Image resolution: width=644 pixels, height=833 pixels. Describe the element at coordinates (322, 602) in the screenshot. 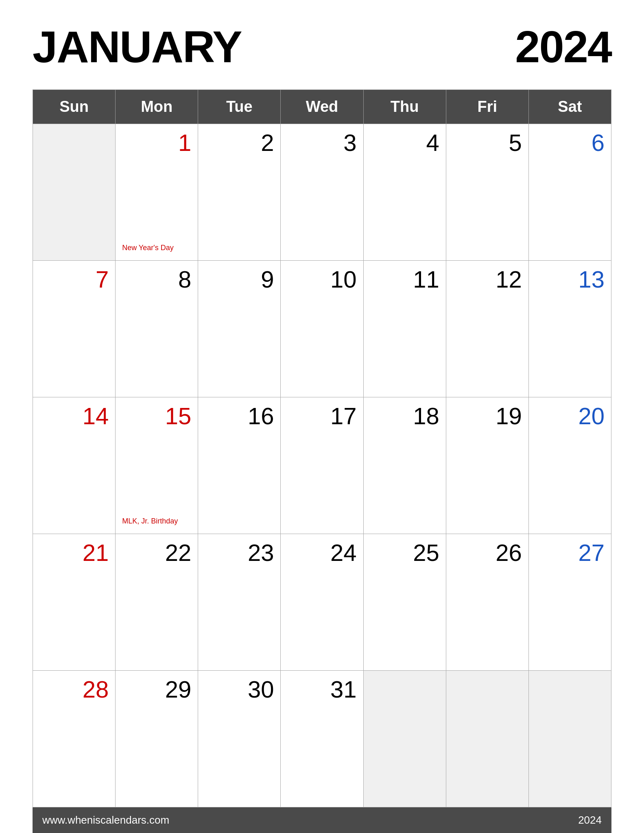

I see `calendar-week-row: 21222324252627` at that location.